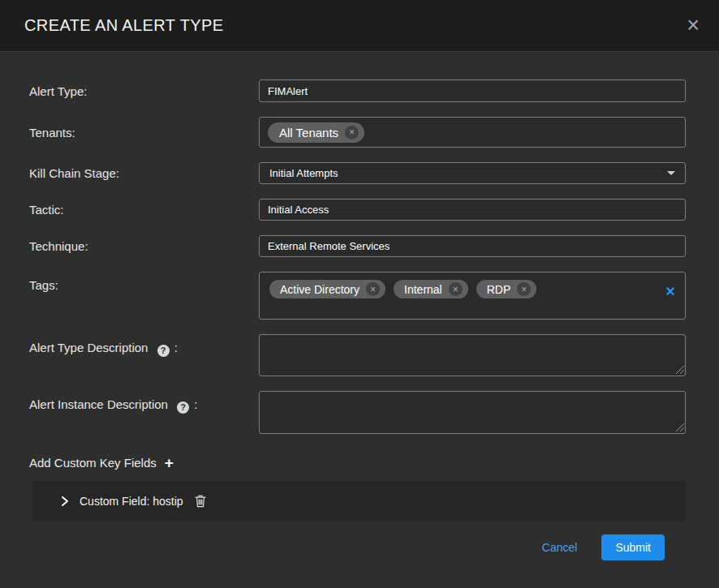 This screenshot has width=719, height=588. Describe the element at coordinates (357, 541) in the screenshot. I see `modal-footer: Cancel Submit` at that location.